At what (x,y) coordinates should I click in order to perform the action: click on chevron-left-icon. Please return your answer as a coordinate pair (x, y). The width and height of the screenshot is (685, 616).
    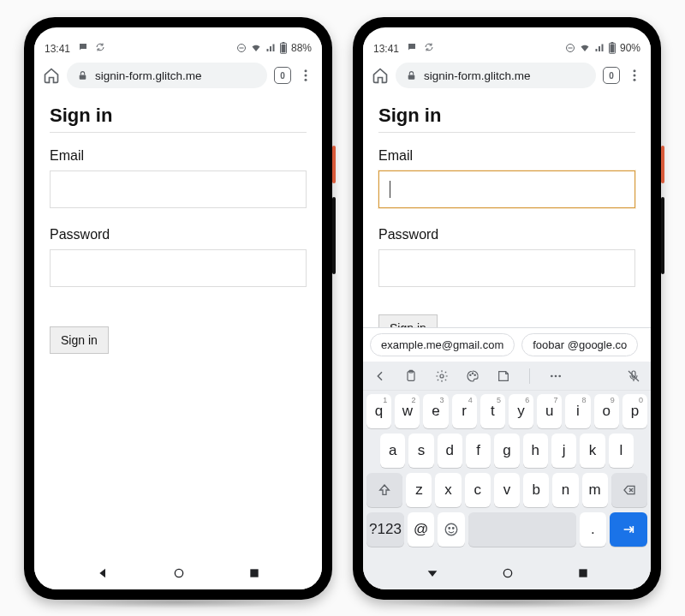
    Looking at the image, I should click on (380, 376).